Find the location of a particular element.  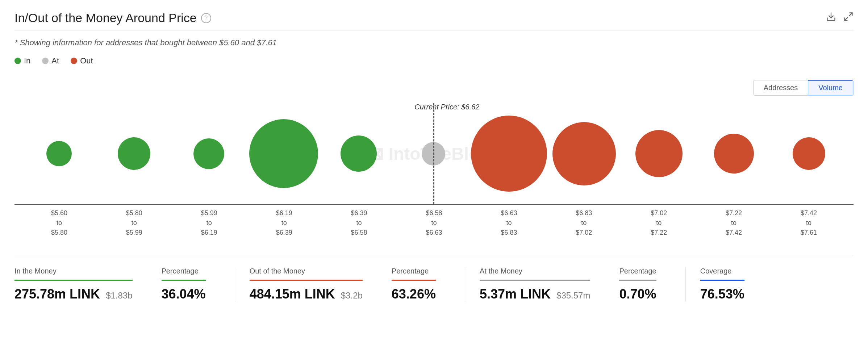

subtitle: * Showing information for addresses that… is located at coordinates (434, 43).